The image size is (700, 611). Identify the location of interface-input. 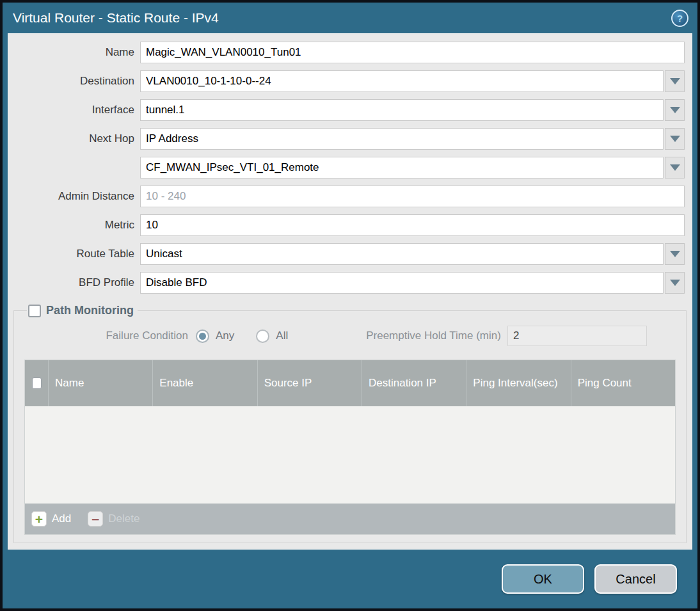
(402, 110).